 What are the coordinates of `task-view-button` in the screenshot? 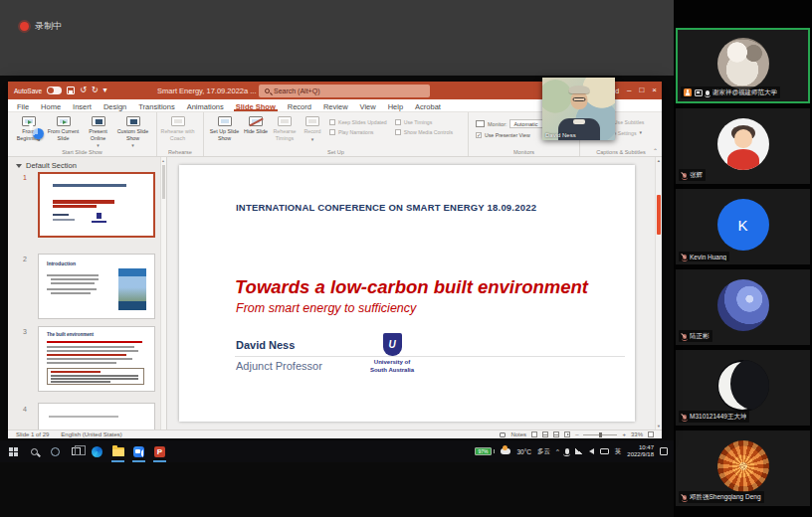 It's located at (76, 451).